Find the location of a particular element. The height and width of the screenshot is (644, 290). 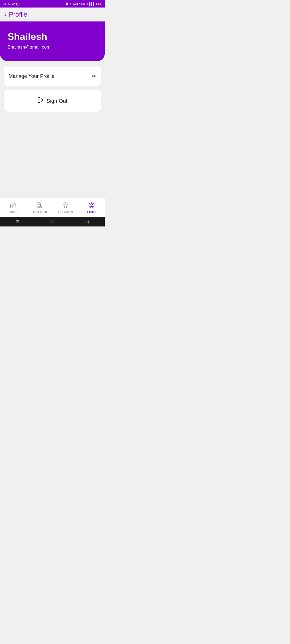

profile-email: Shailesh@gmail.com is located at coordinates (52, 47).